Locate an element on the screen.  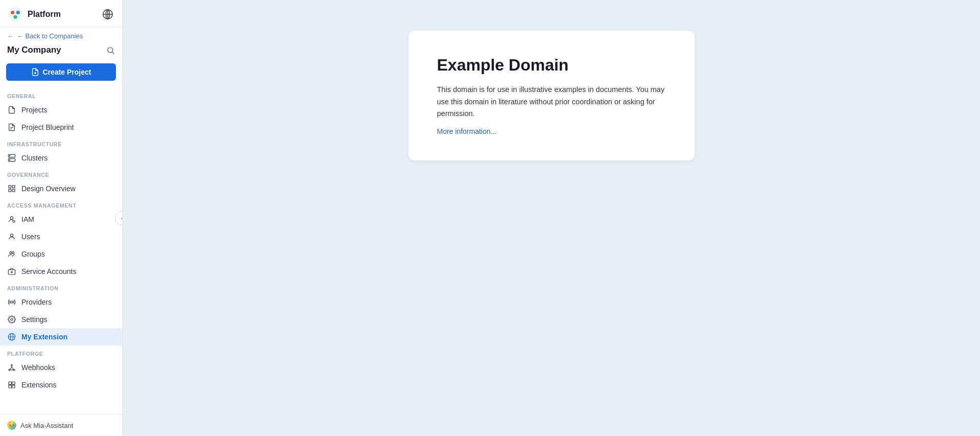
blueprint-icon is located at coordinates (12, 127).